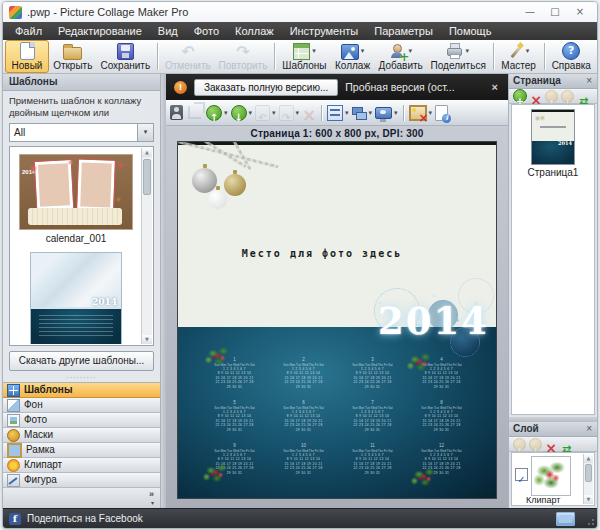  Describe the element at coordinates (82, 466) in the screenshot. I see `category-clipart: Клипарт` at that location.